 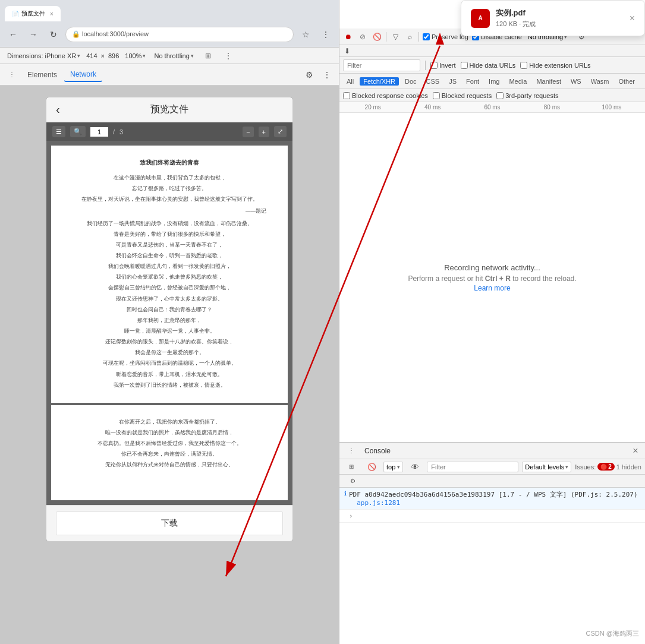 I want to click on type-filter-media: Media, so click(x=518, y=81).